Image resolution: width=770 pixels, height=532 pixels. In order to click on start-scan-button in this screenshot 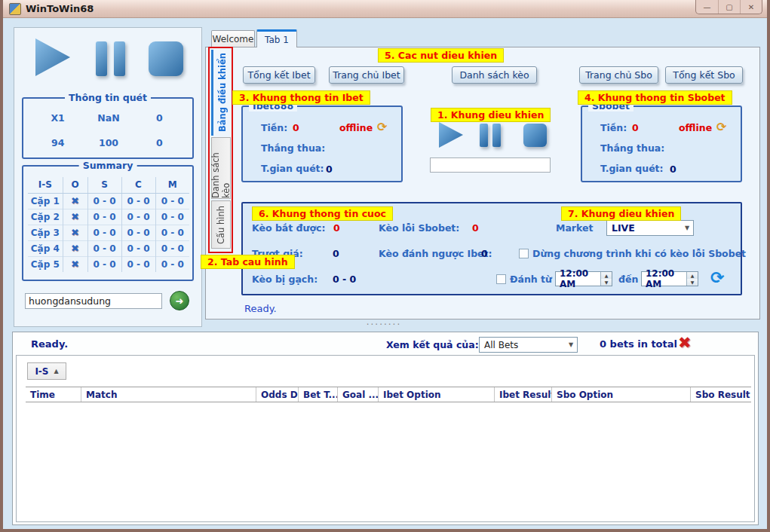, I will do `click(53, 57)`.